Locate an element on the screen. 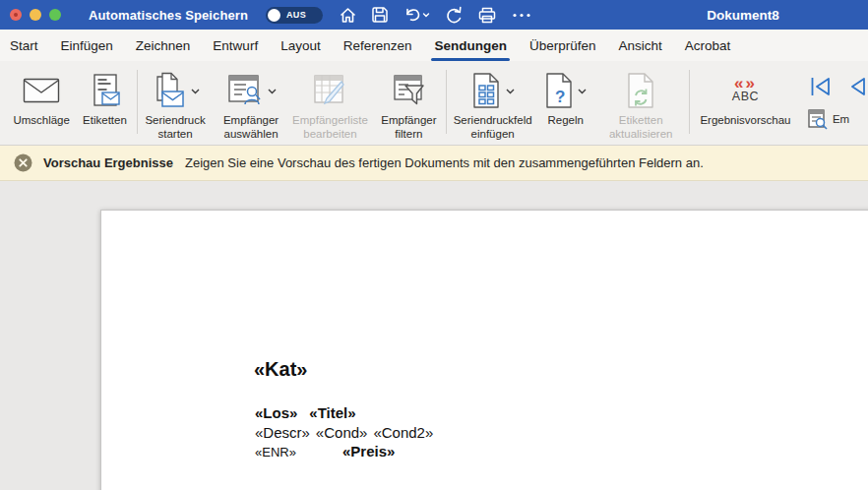  find-recipient-icon is located at coordinates (818, 119).